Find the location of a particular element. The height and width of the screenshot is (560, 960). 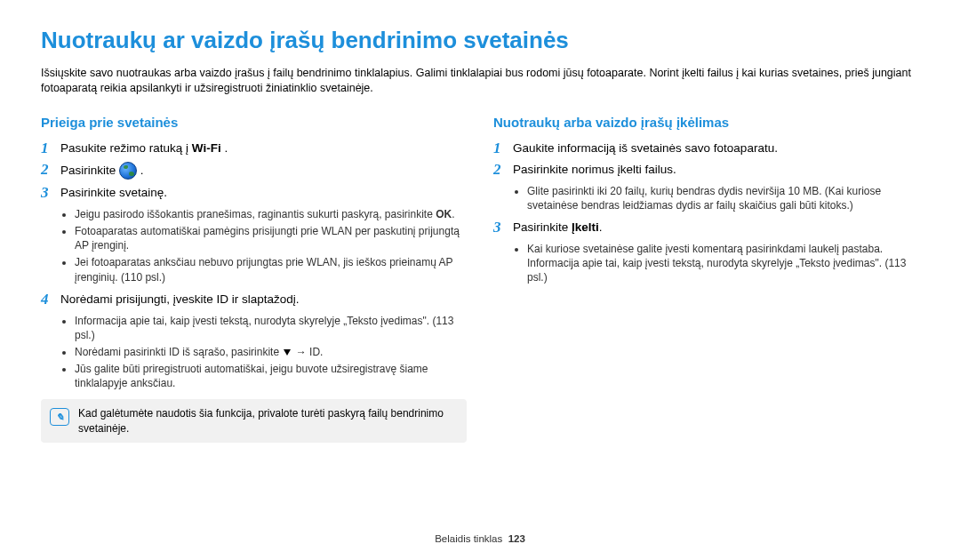

right-step-1: 1 Gaukite informaciją iš svetainės savo … is located at coordinates (706, 149).